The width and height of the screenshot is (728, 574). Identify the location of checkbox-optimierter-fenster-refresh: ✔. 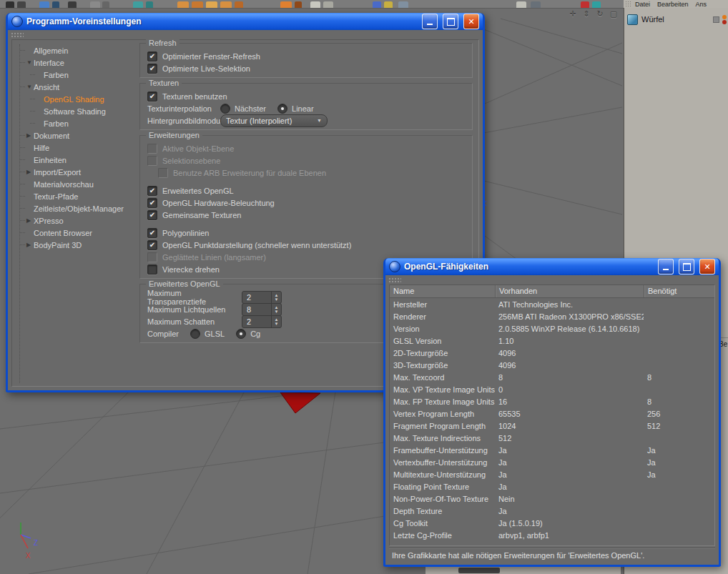
(152, 56).